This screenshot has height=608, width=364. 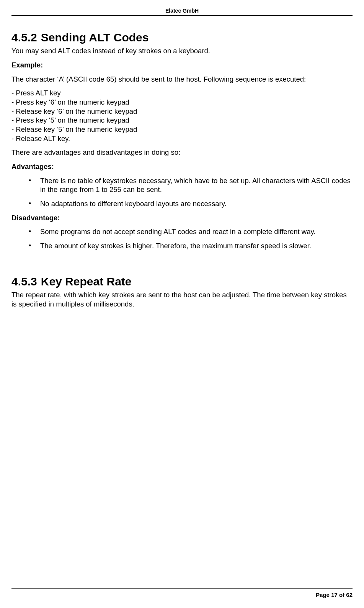 What do you see at coordinates (182, 167) in the screenshot?
I see `advantages-label: Advantages:` at bounding box center [182, 167].